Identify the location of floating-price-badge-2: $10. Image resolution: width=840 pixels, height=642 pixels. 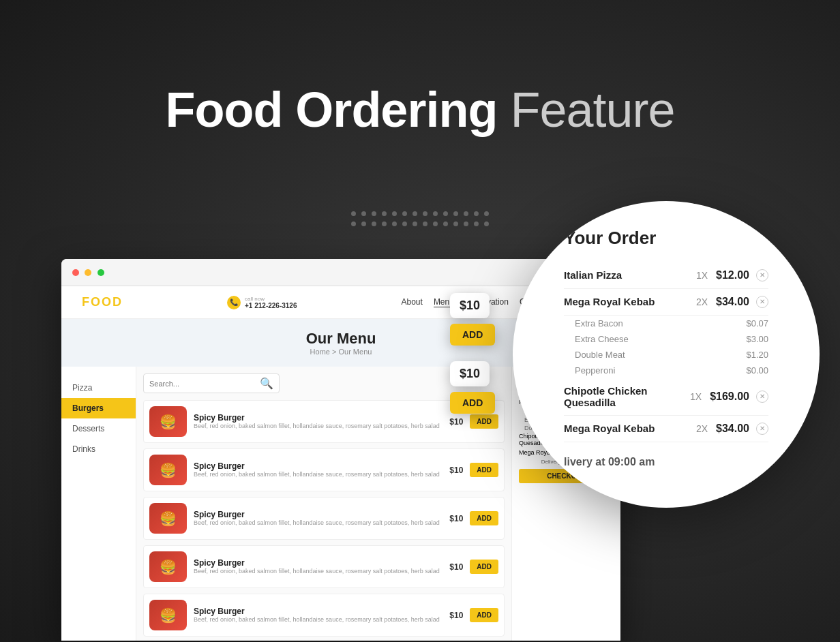
(470, 373).